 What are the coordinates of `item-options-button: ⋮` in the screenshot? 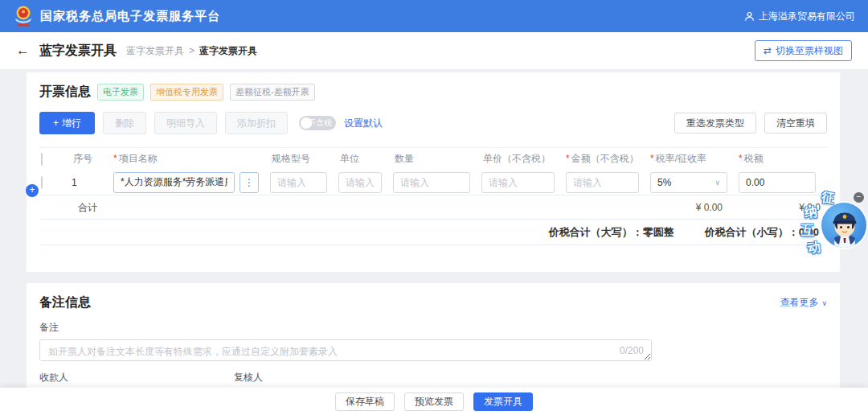 It's located at (249, 183).